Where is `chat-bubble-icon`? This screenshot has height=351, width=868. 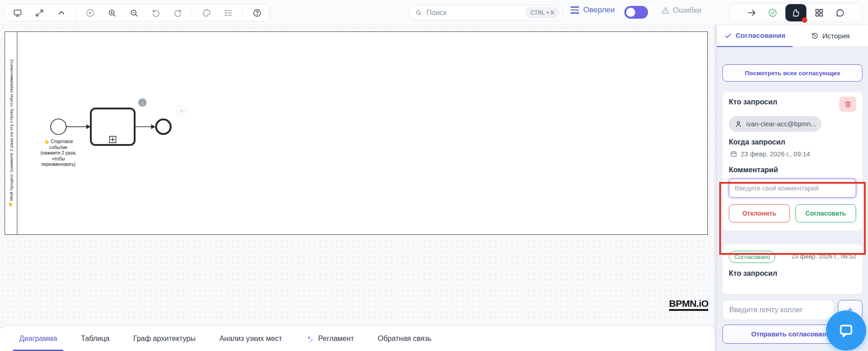 chat-bubble-icon is located at coordinates (846, 330).